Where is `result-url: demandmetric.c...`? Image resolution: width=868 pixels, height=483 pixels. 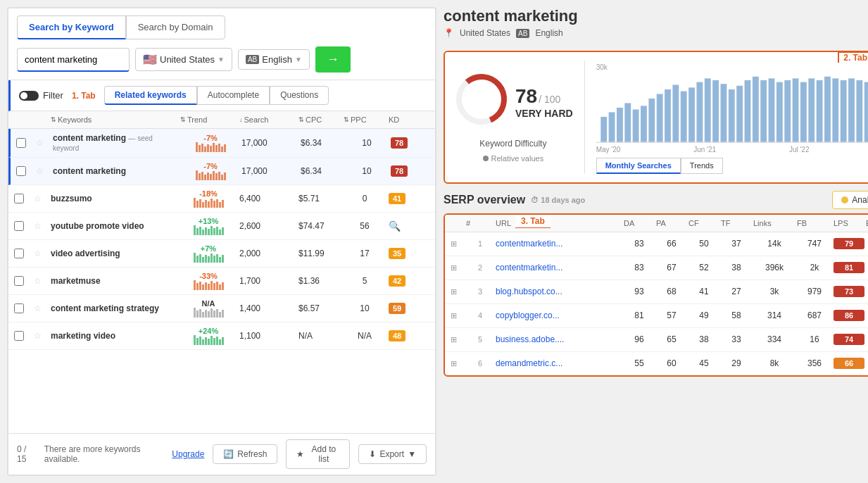 result-url: demandmetric.c... is located at coordinates (559, 363).